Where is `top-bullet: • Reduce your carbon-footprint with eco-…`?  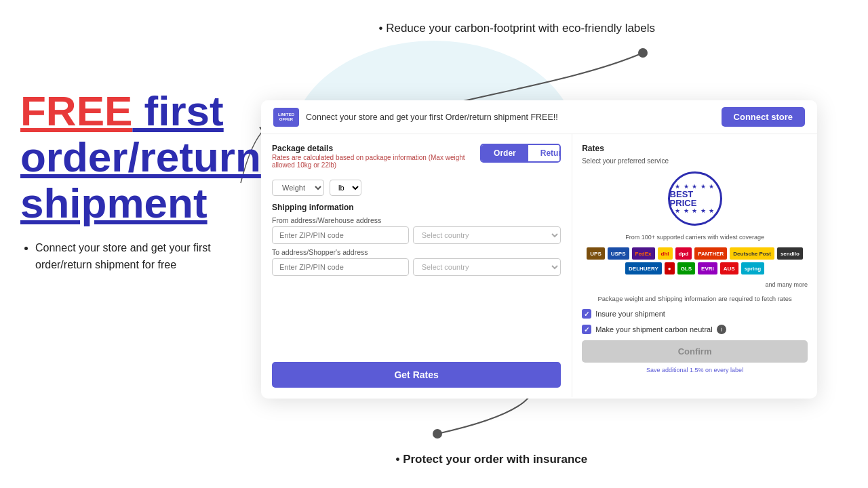 top-bullet: • Reduce your carbon-footprint with eco-… is located at coordinates (517, 28).